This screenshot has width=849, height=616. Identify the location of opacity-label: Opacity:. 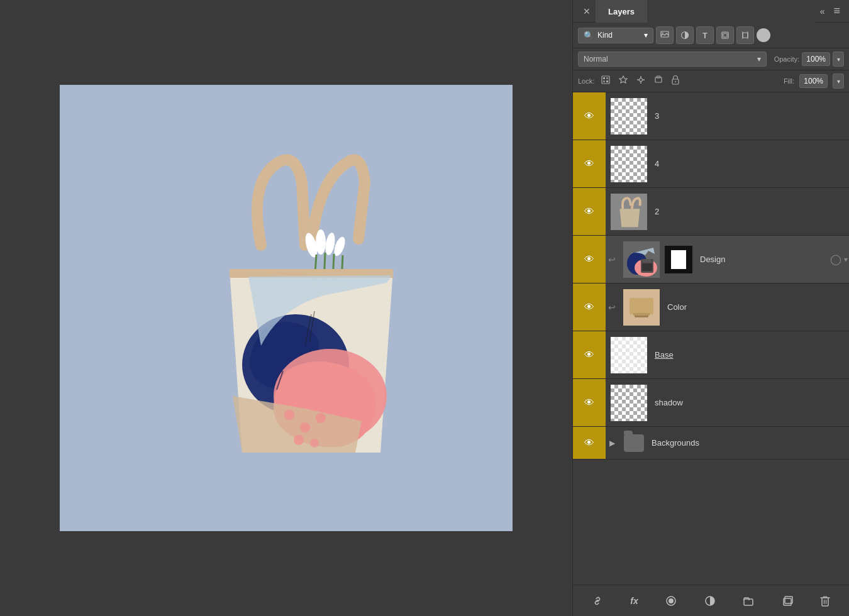
(787, 59).